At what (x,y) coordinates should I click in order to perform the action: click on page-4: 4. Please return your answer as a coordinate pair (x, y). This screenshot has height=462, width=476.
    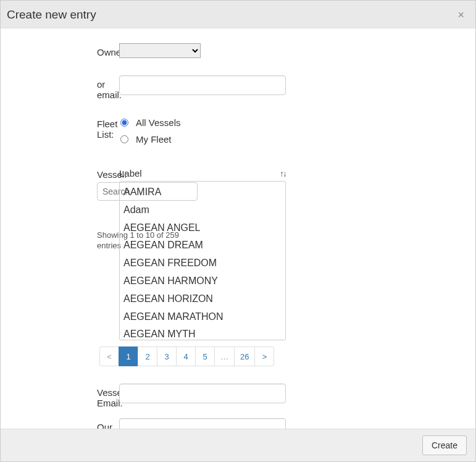
    Looking at the image, I should click on (186, 356).